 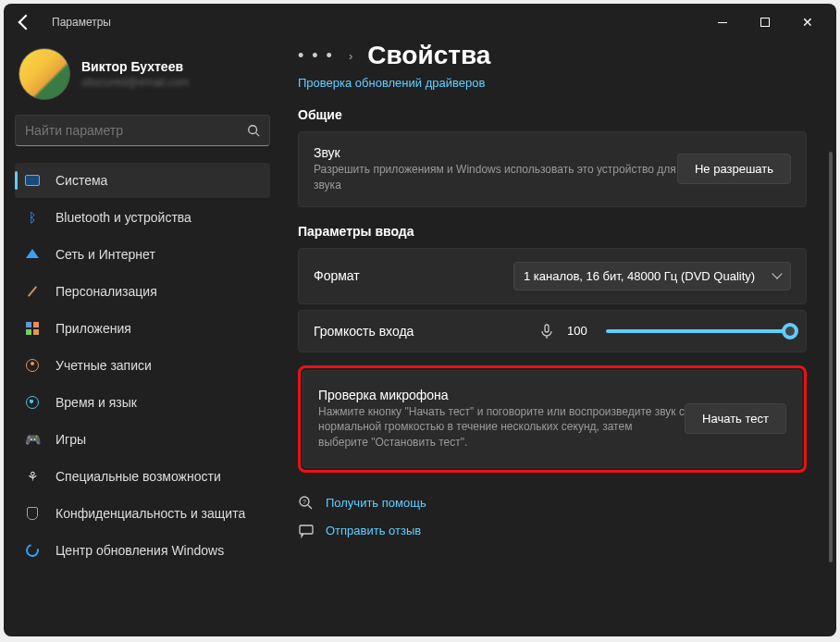 What do you see at coordinates (376, 503) in the screenshot?
I see `help-label: Получить помощь` at bounding box center [376, 503].